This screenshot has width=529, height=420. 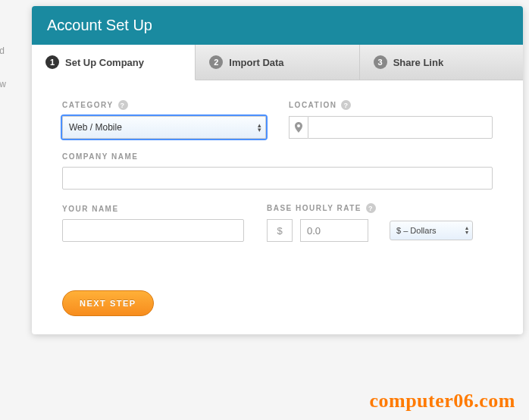 I want to click on tab-set-up-company: 1 Set Up Company, so click(x=114, y=62).